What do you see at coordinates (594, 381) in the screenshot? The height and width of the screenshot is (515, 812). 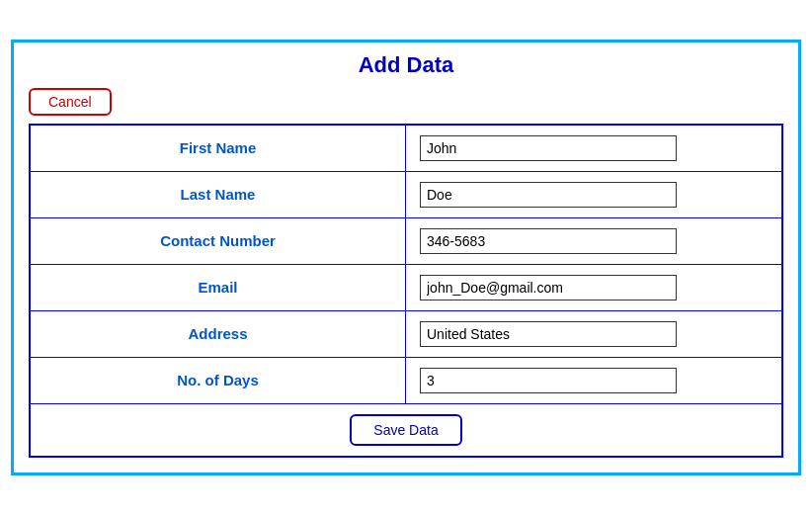 I see `input-cell-no-of-days` at bounding box center [594, 381].